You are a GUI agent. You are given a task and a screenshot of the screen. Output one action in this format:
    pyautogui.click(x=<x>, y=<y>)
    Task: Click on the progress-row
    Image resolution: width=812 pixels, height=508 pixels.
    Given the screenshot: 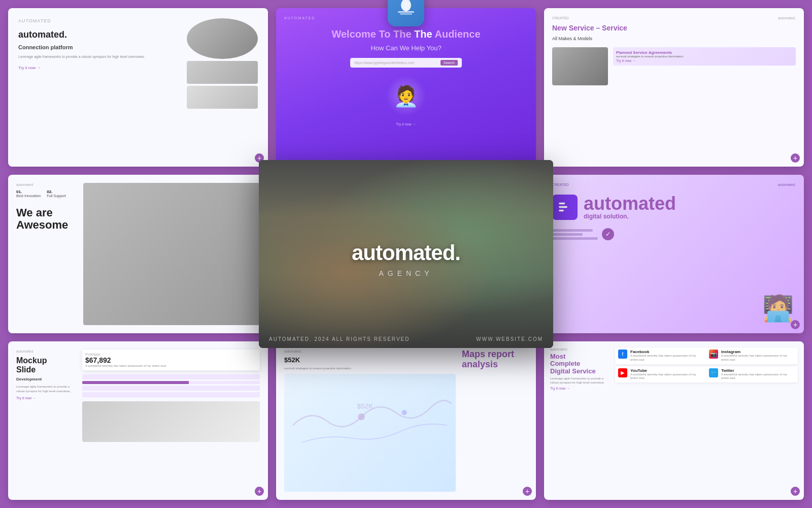 What is the action you would take?
    pyautogui.click(x=171, y=383)
    